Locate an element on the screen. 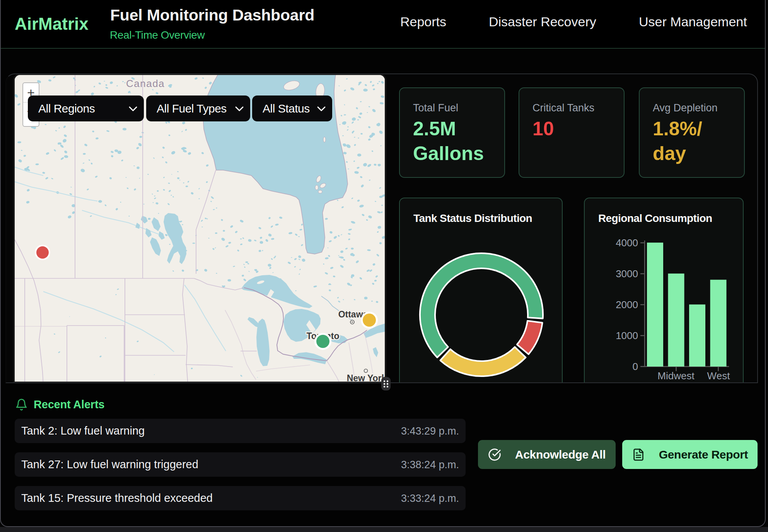  svg-text: Canada is located at coordinates (145, 84).